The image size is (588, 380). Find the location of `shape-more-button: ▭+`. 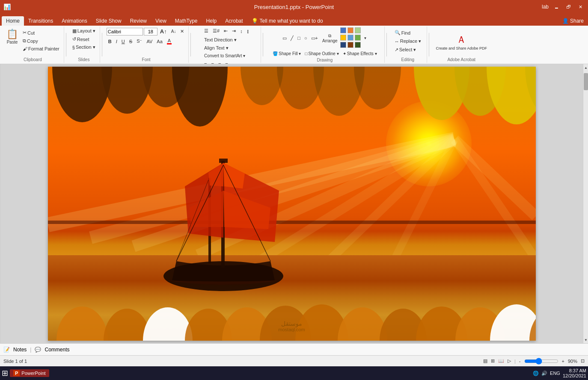

shape-more-button: ▭+ is located at coordinates (315, 38).